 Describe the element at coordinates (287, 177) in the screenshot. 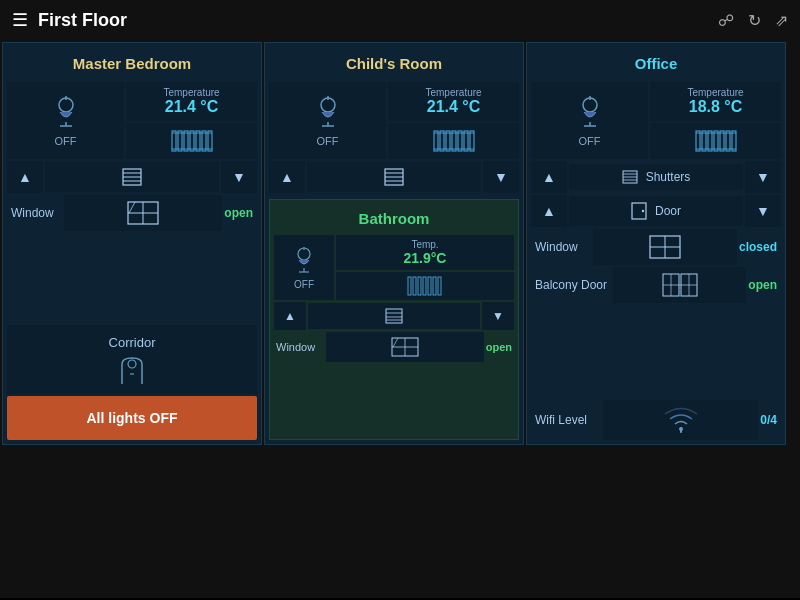

I see `childs-shutter-up-btn: ▲` at that location.